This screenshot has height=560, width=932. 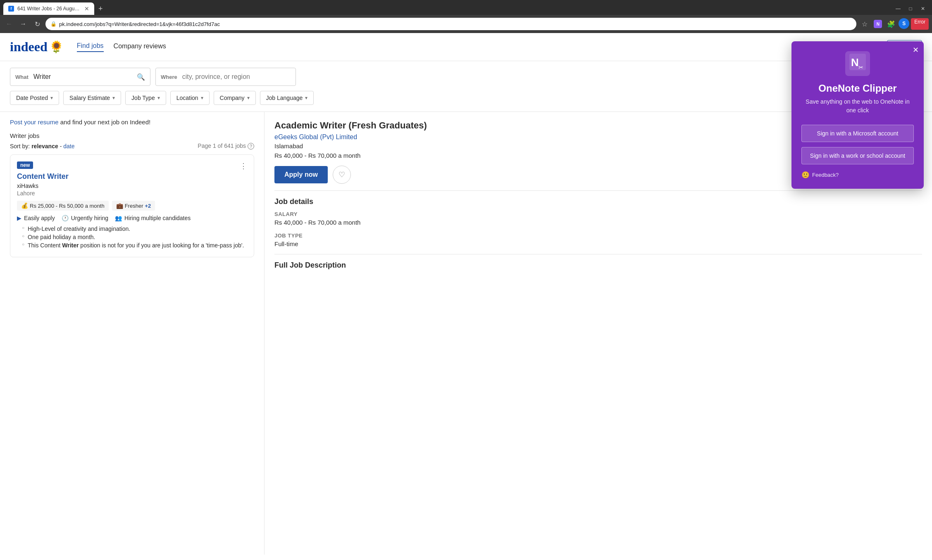 I want to click on job-new-badge: new, so click(x=25, y=165).